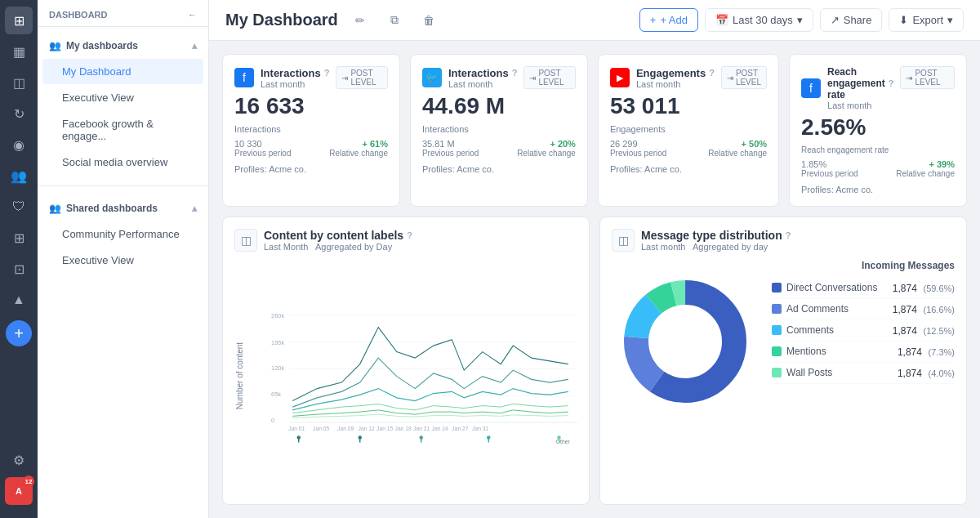  I want to click on svg-text: Jan 18, so click(403, 428).